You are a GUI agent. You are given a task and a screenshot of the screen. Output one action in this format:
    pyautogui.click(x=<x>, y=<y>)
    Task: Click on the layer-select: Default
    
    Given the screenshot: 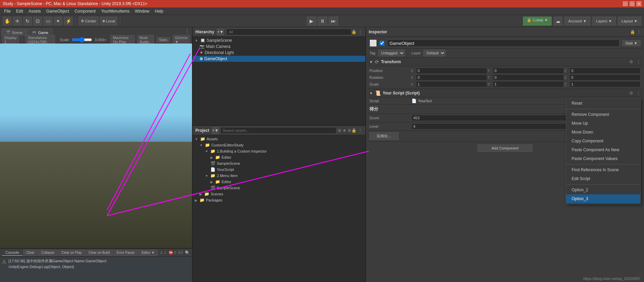 What is the action you would take?
    pyautogui.click(x=434, y=53)
    